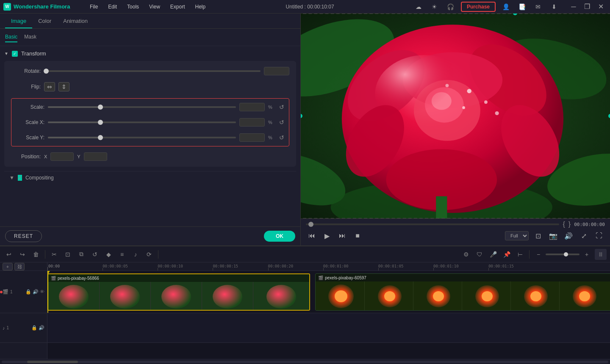 This screenshot has height=364, width=610. I want to click on ruler-mark-0: 00:00, so click(53, 266).